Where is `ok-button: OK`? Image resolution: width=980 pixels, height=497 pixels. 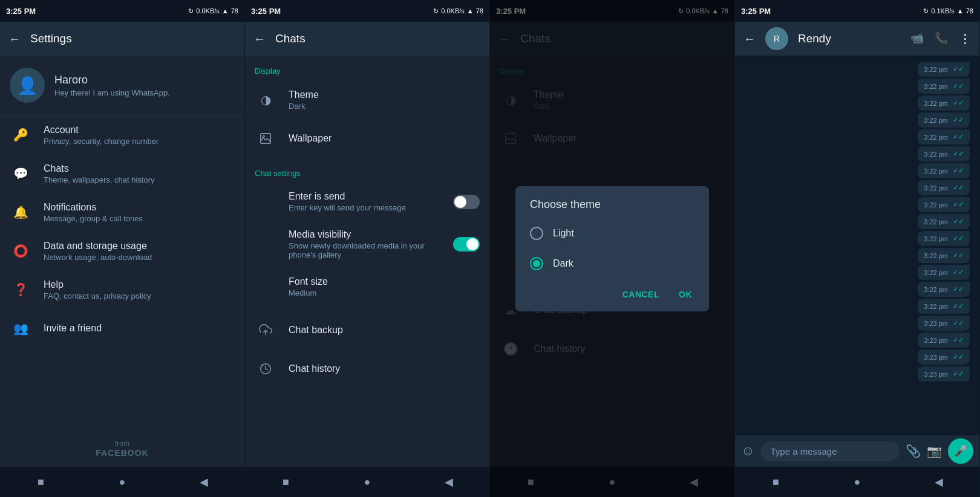
ok-button: OK is located at coordinates (685, 294).